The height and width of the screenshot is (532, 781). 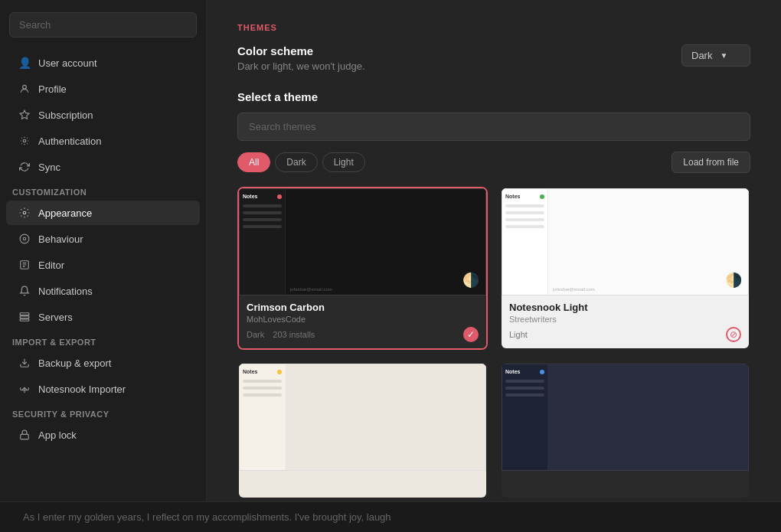 What do you see at coordinates (61, 239) in the screenshot?
I see `sidebar-item-label: Behaviour` at bounding box center [61, 239].